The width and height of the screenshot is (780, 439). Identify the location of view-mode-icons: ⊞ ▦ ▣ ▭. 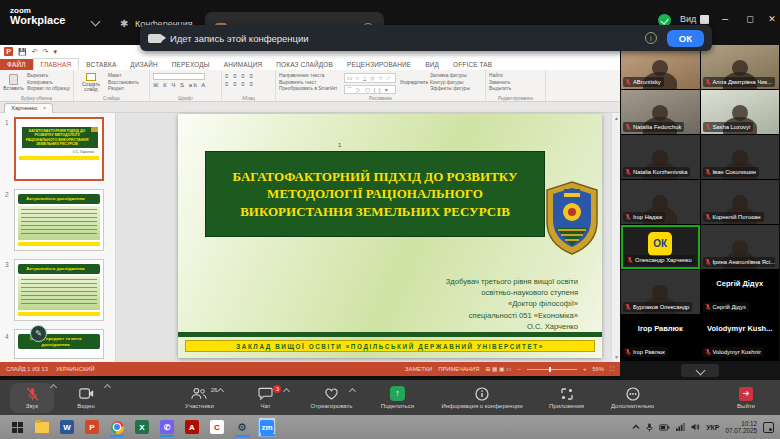
(498, 369).